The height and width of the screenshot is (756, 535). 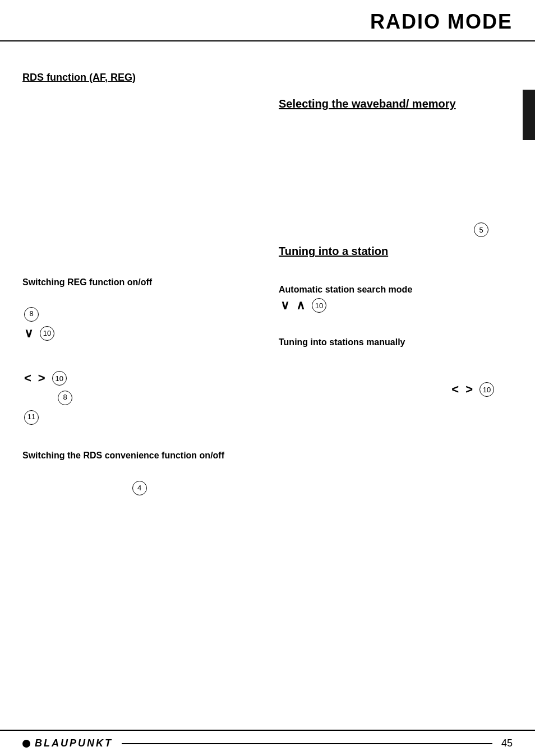 I want to click on top-right-col: Selecting the waveband/ memory, so click(x=390, y=87).